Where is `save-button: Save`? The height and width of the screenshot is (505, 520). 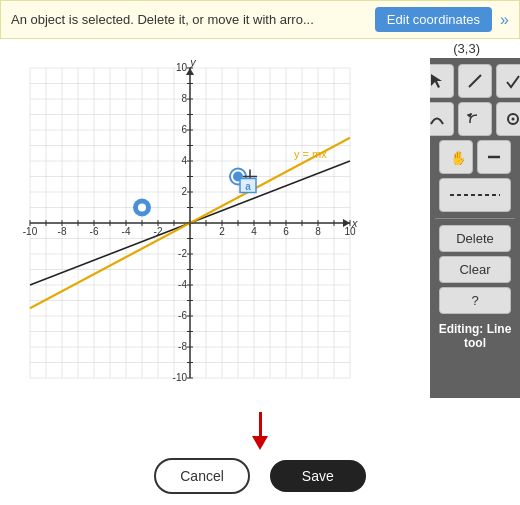 save-button: Save is located at coordinates (318, 476).